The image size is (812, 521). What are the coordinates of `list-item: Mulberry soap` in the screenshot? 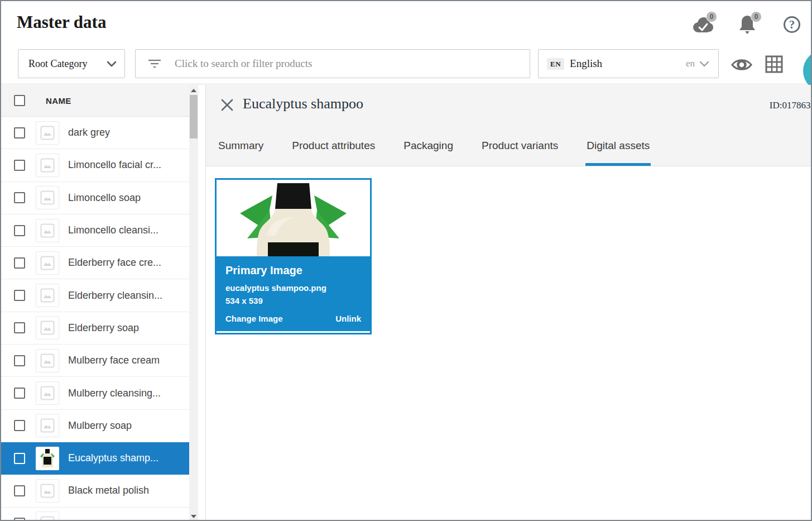 It's located at (95, 426).